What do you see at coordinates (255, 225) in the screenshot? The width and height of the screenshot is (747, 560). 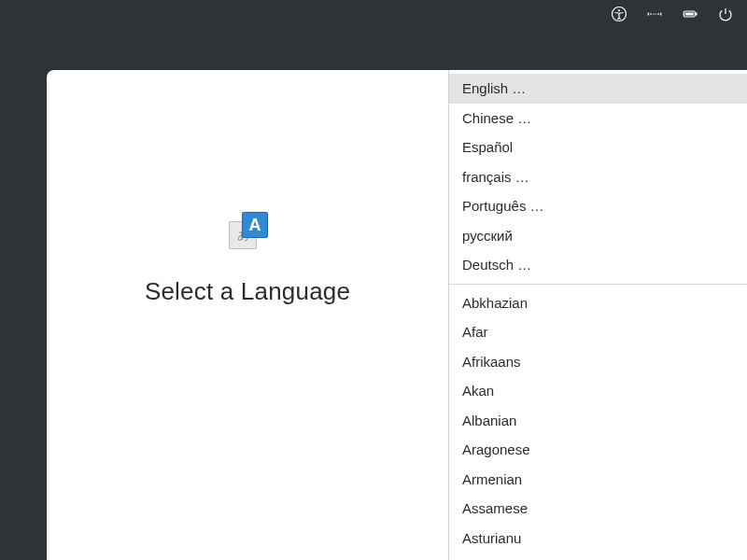 I see `language-icon-front: A` at bounding box center [255, 225].